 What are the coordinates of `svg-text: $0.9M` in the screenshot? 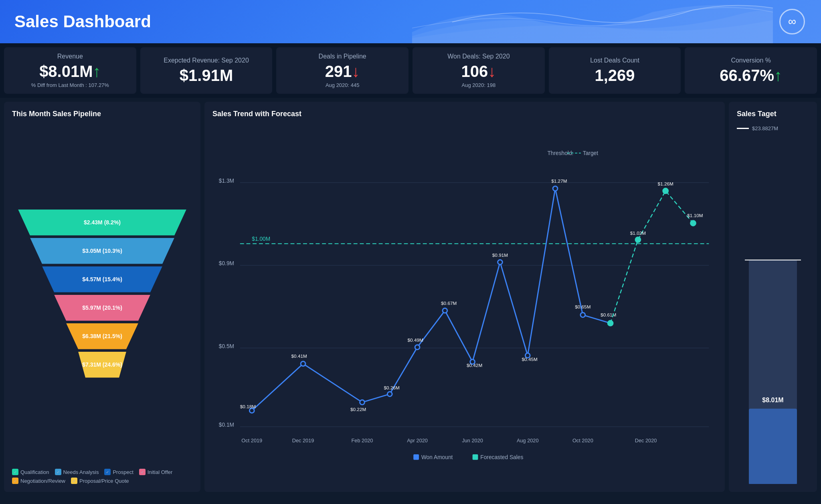 It's located at (226, 264).